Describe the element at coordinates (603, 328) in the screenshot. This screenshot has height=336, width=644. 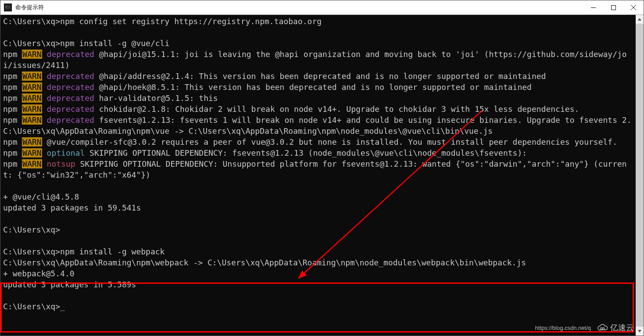
I see `cloud-icon` at that location.